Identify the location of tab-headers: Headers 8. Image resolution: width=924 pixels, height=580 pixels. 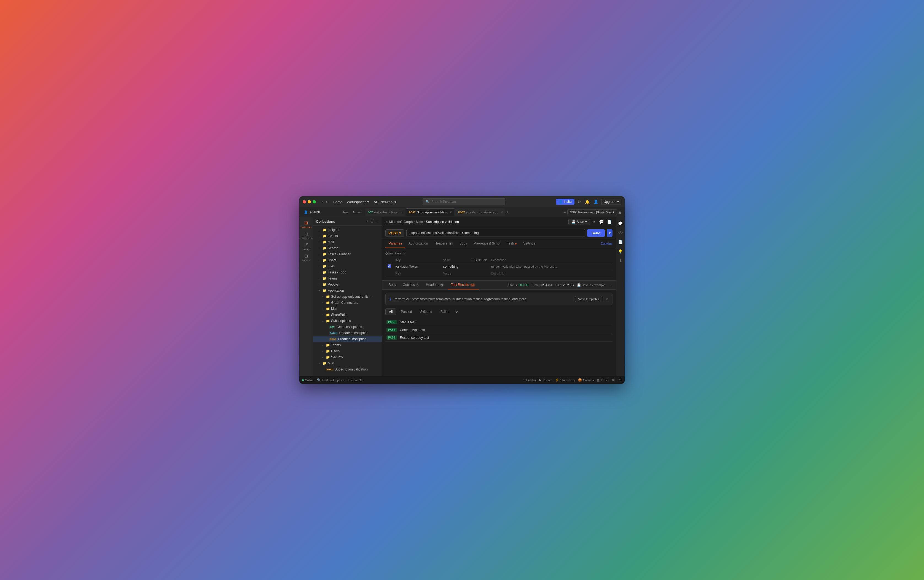
(443, 244).